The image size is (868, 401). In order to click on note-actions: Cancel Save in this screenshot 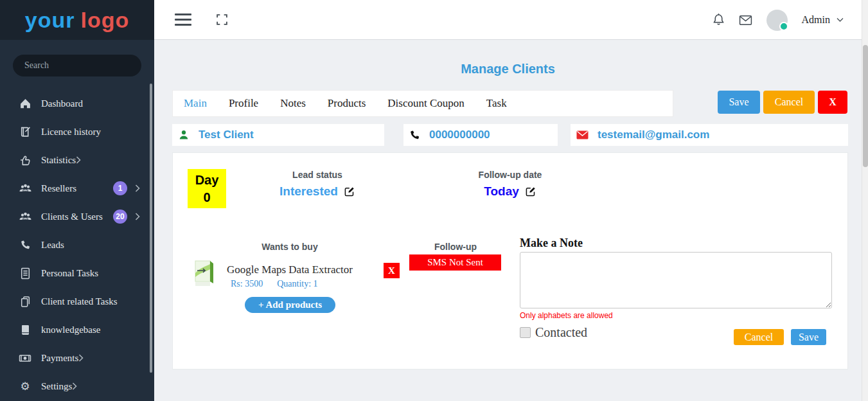, I will do `click(780, 337)`.